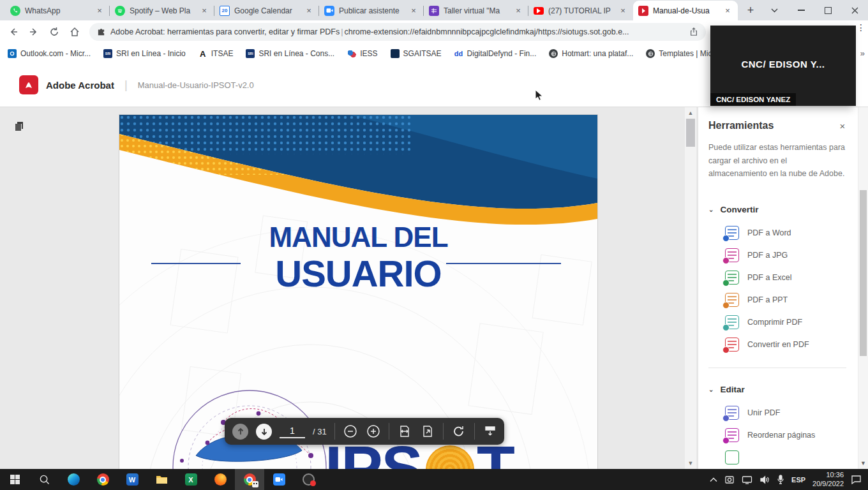  Describe the element at coordinates (714, 480) in the screenshot. I see `tray-chevron-up-icon` at that location.